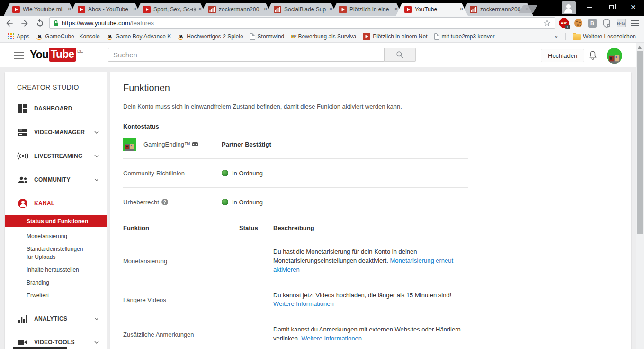 The image size is (644, 349). Describe the element at coordinates (40, 9) in the screenshot. I see `tab-wie-youtube: Wie Youtube mi ✕` at that location.